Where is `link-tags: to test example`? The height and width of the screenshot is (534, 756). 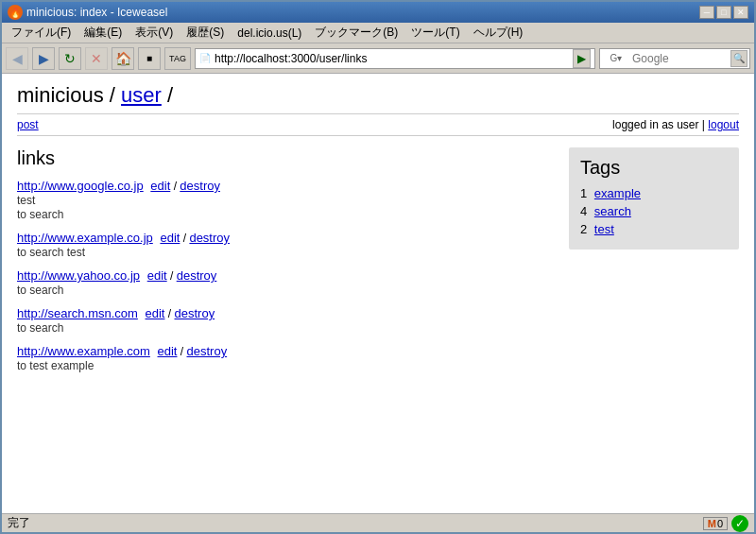 link-tags: to test example is located at coordinates (284, 366).